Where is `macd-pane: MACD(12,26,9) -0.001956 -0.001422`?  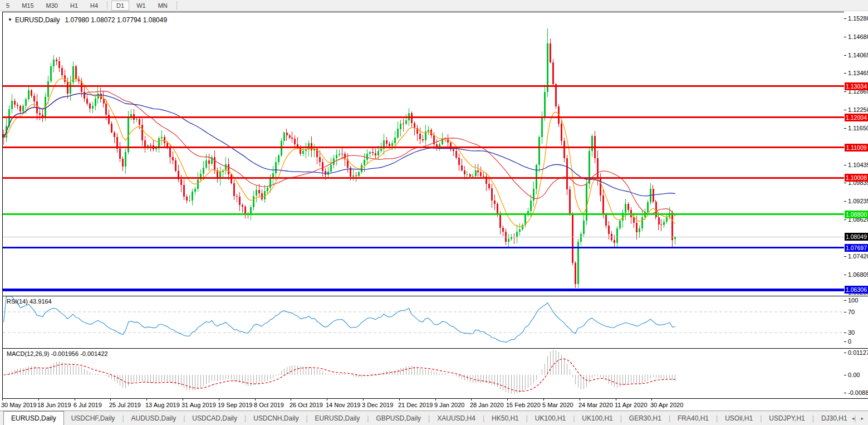
macd-pane: MACD(12,26,9) -0.001956 -0.001422 is located at coordinates (423, 373).